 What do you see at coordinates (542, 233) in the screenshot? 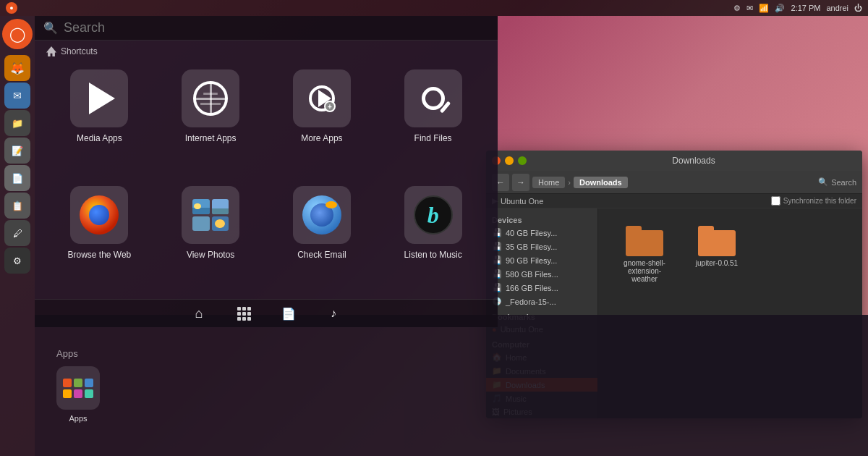
I see `fm-item-40gb: 💾 40 GB Filesy...` at bounding box center [542, 233].